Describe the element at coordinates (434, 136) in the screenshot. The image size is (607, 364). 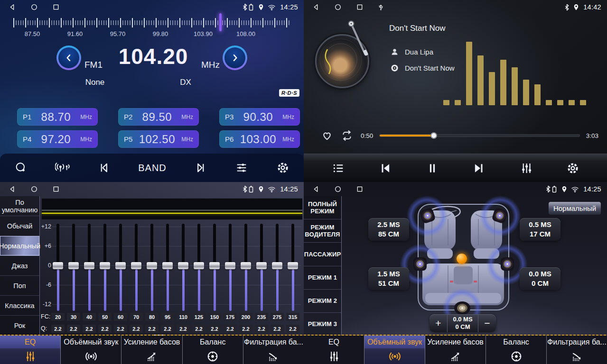
I see `seek-bar-knob` at that location.